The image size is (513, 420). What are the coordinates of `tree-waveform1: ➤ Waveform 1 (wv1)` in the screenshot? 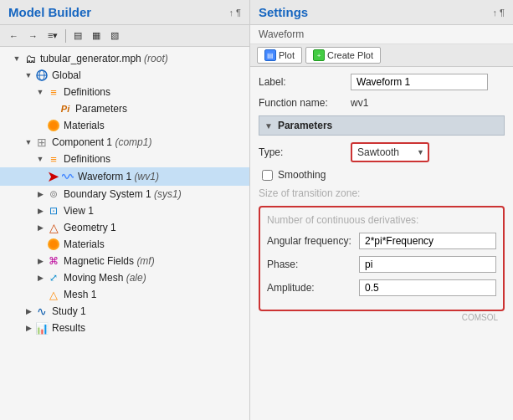 It's located at (125, 177).